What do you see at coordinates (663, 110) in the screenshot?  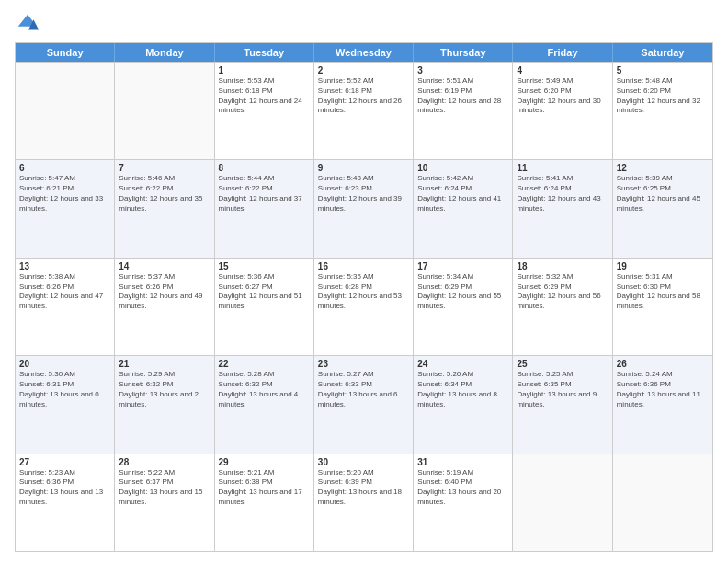 I see `calendar-cell-5: 5Sunrise: 5:48 AM Sunset: 6:20 PM Daylig…` at bounding box center [663, 110].